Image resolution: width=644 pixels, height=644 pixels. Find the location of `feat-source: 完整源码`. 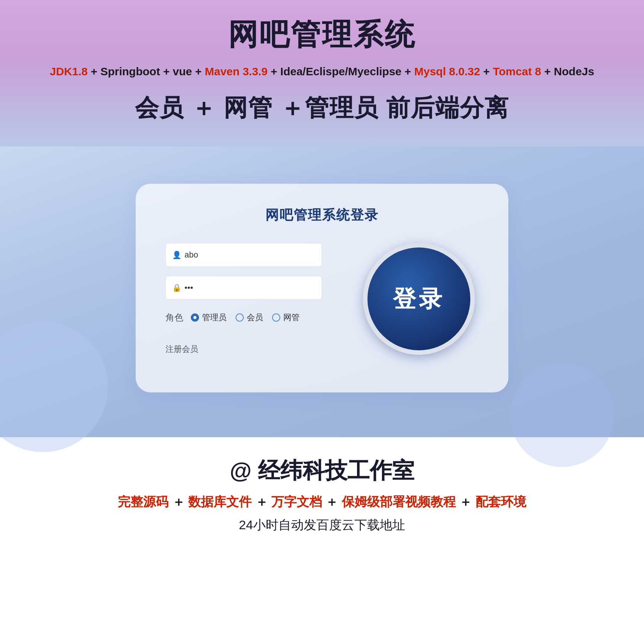

feat-source: 完整源码 is located at coordinates (143, 502).